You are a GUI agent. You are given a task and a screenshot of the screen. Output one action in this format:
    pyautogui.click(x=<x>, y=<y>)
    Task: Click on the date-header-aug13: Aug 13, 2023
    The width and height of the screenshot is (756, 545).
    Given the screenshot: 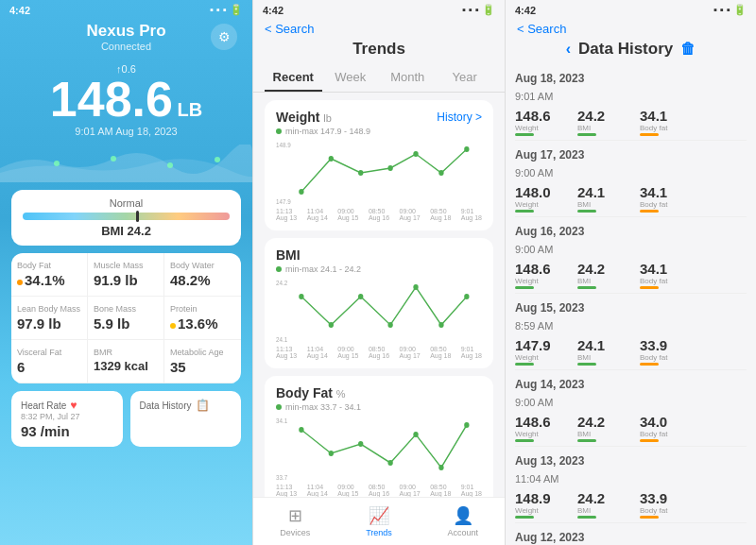 What is the action you would take?
    pyautogui.click(x=631, y=459)
    